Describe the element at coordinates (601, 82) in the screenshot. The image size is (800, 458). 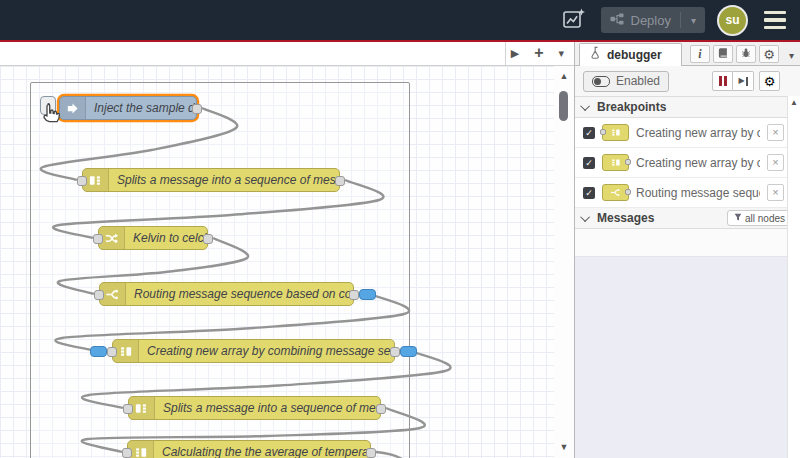
I see `toggle-icon` at that location.